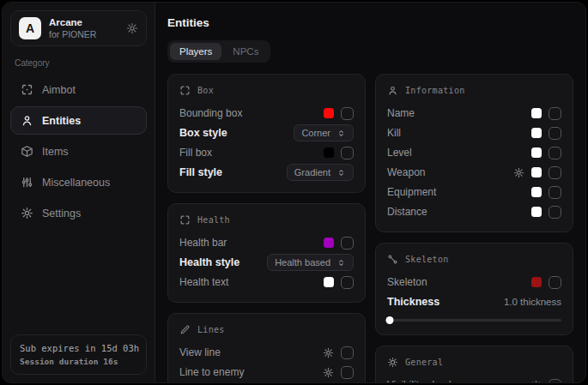 Image resolution: width=588 pixels, height=385 pixels. I want to click on row-label: Kill, so click(394, 133).